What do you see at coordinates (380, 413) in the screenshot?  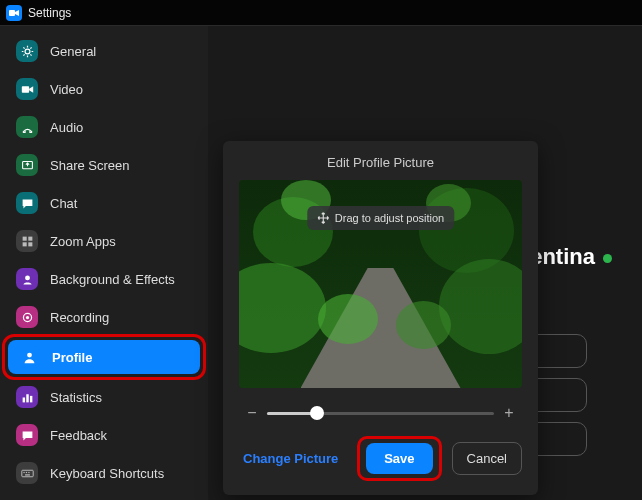 I see `zoom-slider: − +` at bounding box center [380, 413].